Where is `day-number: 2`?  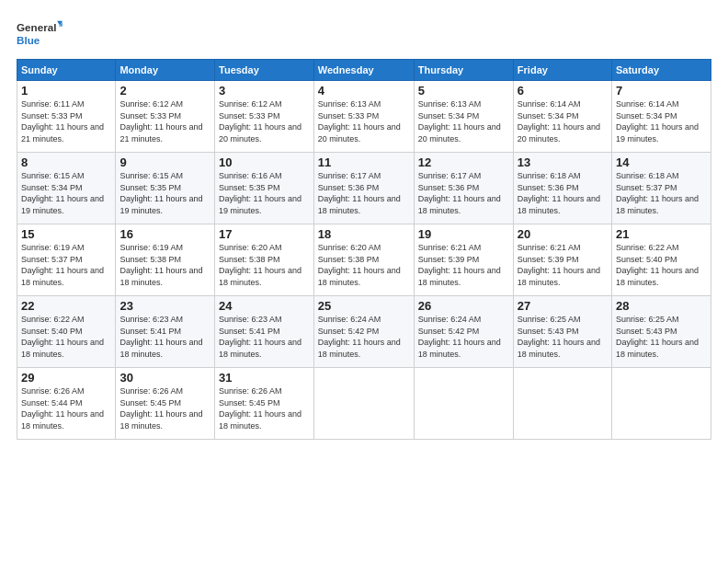 day-number: 2 is located at coordinates (165, 90).